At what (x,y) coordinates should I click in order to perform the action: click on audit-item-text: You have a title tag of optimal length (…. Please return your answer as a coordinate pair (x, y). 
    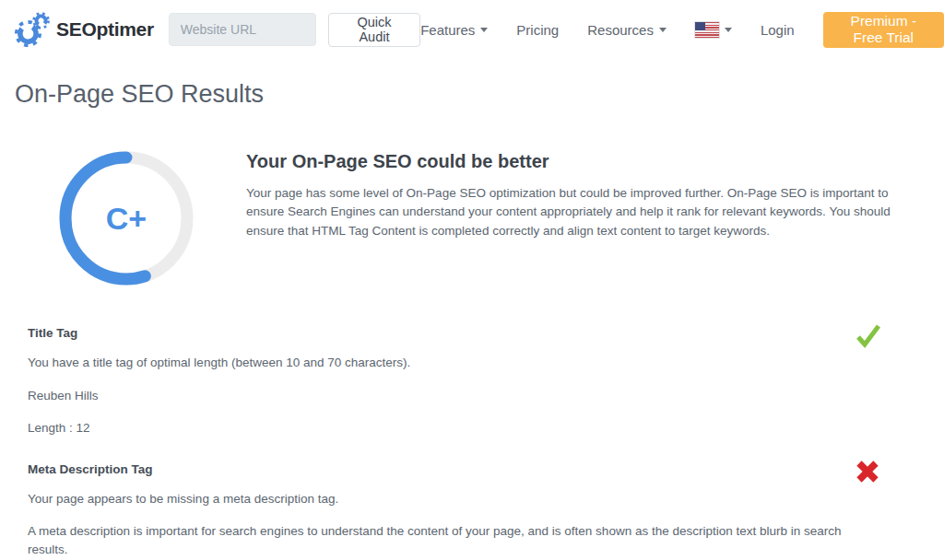
    Looking at the image, I should click on (438, 363).